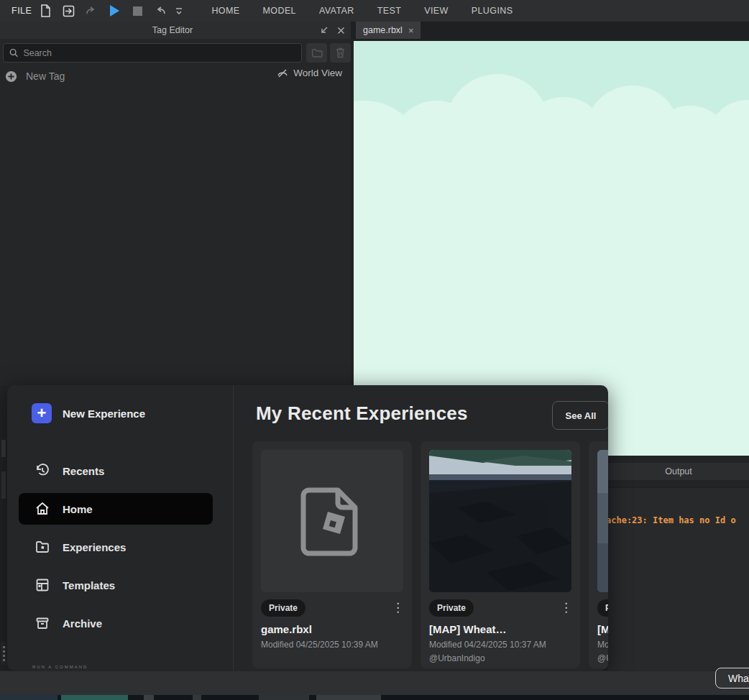 The width and height of the screenshot is (749, 700). Describe the element at coordinates (411, 30) in the screenshot. I see `tab-close-icon: ×` at that location.